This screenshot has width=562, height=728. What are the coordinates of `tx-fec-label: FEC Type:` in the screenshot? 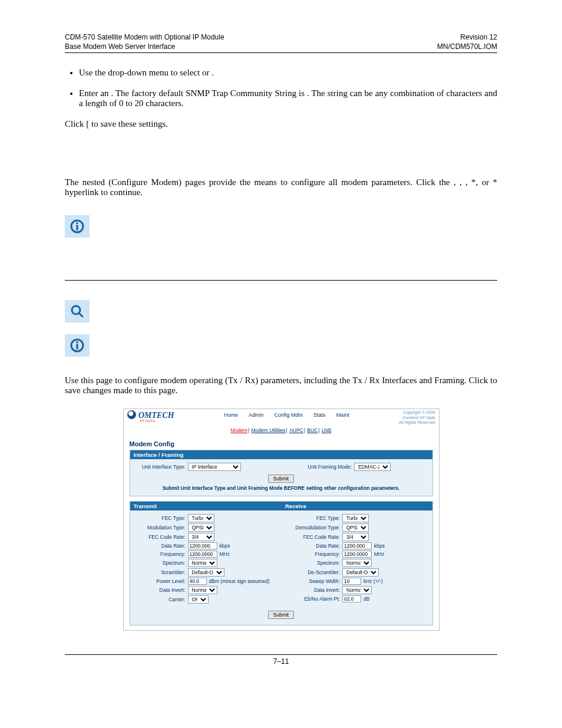 It's located at (161, 518).